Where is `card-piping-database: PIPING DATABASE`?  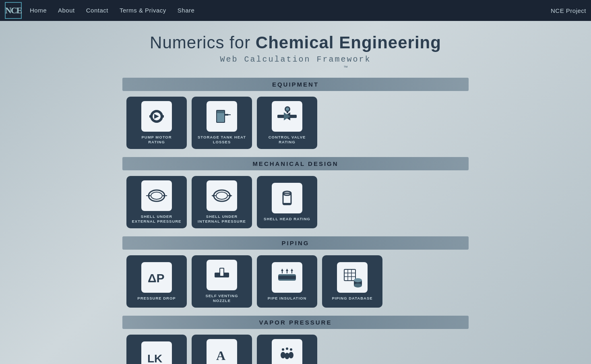
card-piping-database: PIPING DATABASE is located at coordinates (352, 281).